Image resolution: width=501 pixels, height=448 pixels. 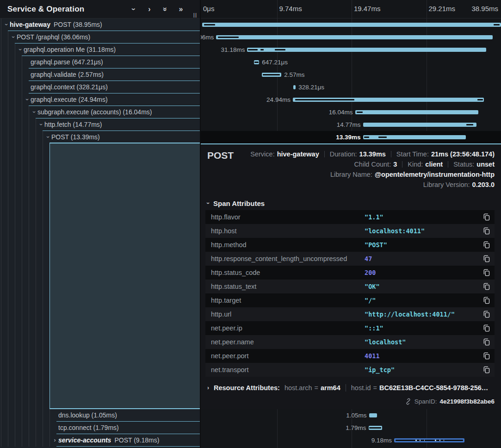 What do you see at coordinates (351, 25) in the screenshot?
I see `waterfall-row: 38.95ms` at bounding box center [351, 25].